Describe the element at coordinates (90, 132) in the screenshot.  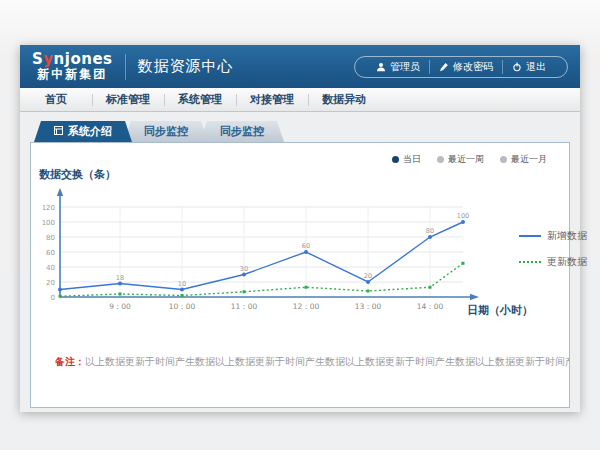
I see `tab-label: 系统介绍` at that location.